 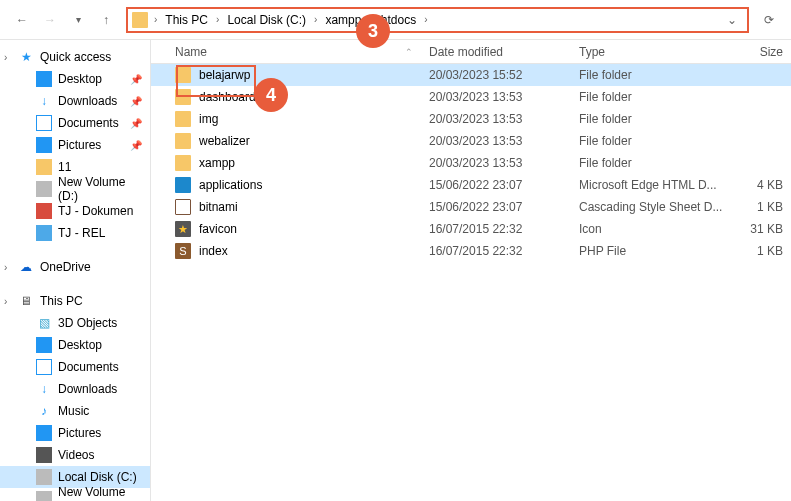 What do you see at coordinates (214, 251) in the screenshot?
I see `file-name: index` at bounding box center [214, 251].